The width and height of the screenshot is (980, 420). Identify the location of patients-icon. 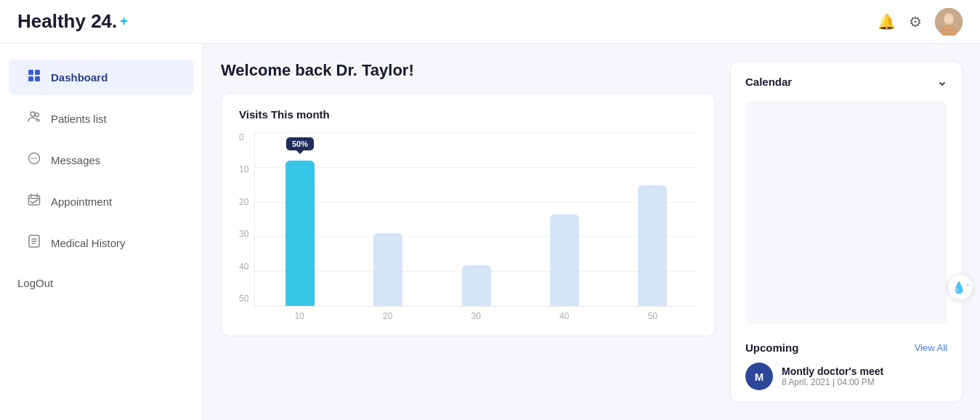
(34, 119).